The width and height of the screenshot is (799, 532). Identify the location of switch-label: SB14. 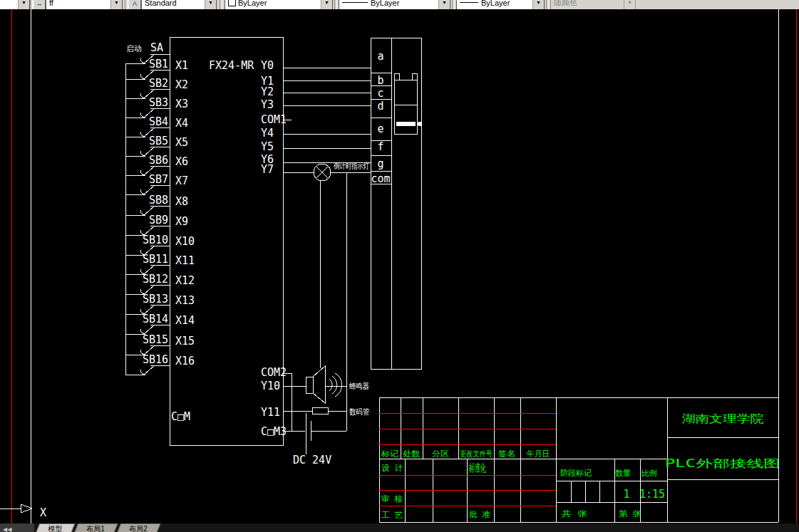
(155, 319).